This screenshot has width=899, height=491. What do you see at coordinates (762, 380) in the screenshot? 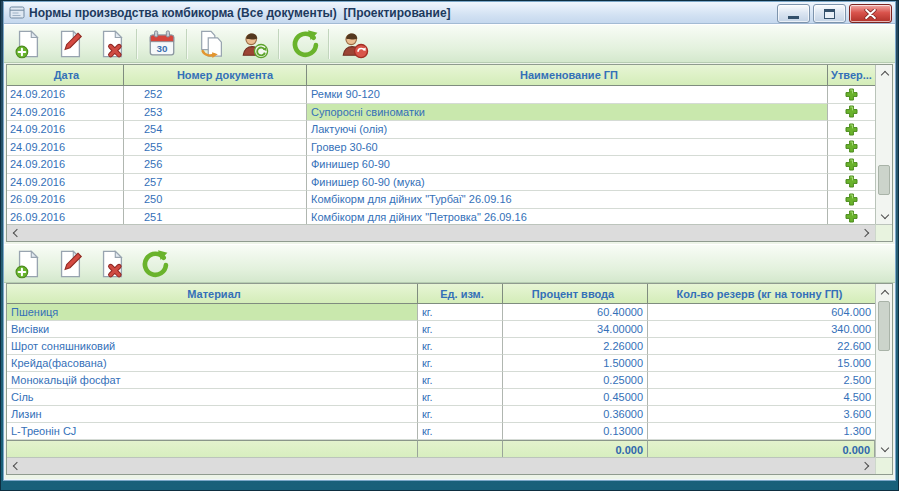
I see `material-reserve-cell: 2.500` at bounding box center [762, 380].